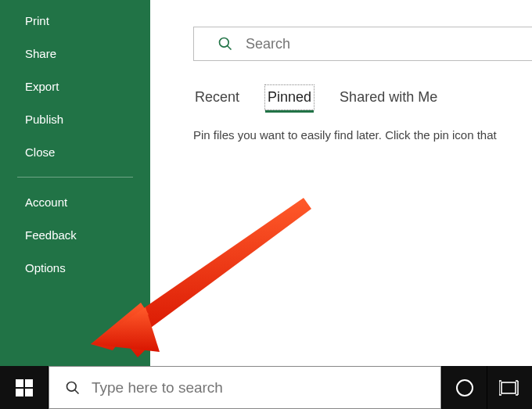  I want to click on tab-pinned: Pinned, so click(289, 97).